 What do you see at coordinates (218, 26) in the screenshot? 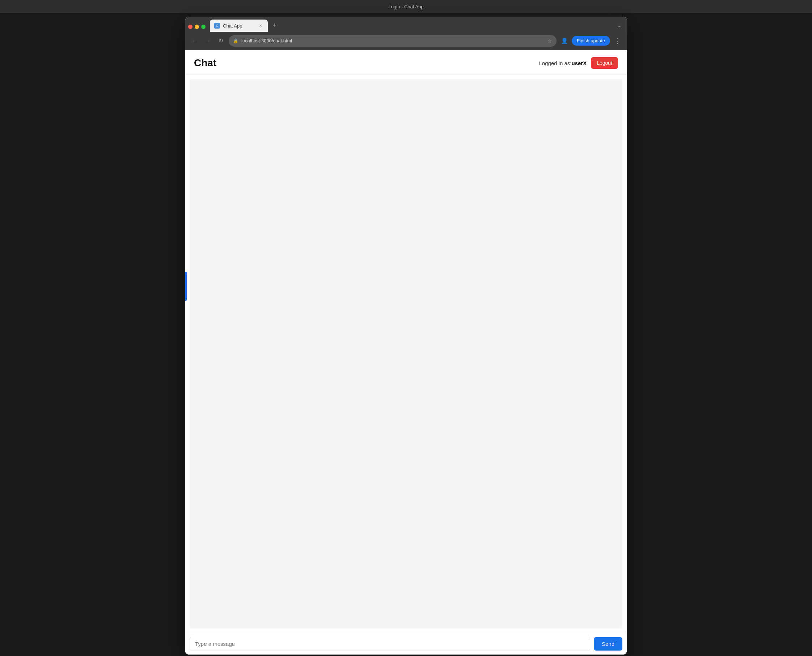
I see `tab-favicon-letter: C` at bounding box center [218, 26].